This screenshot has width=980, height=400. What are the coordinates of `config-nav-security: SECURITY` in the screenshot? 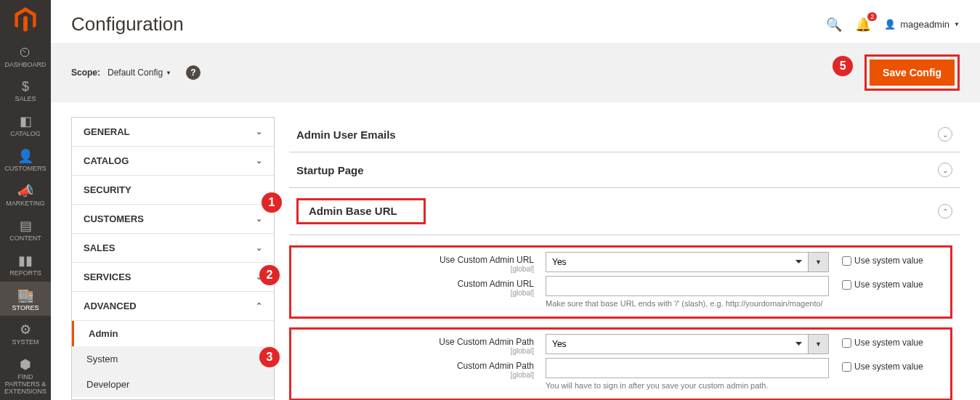 It's located at (173, 190).